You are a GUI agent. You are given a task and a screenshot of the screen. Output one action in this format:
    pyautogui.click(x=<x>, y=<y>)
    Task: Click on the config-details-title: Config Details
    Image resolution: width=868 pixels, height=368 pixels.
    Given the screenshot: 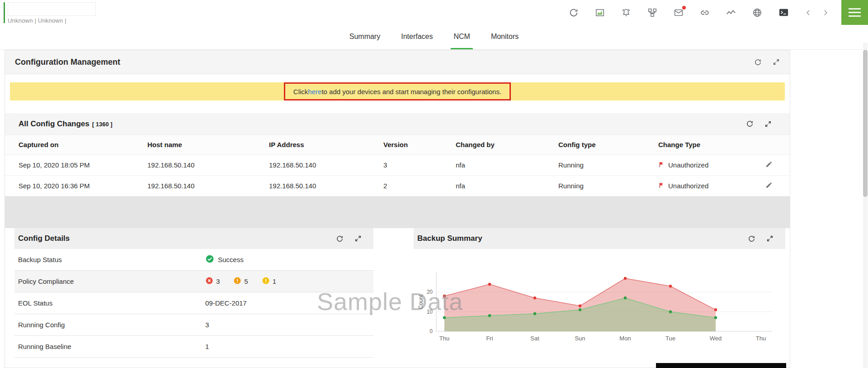 What is the action you would take?
    pyautogui.click(x=43, y=239)
    